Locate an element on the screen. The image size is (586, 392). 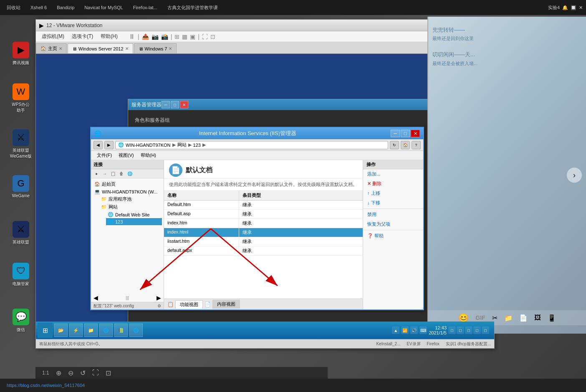
zoom-export-btn: ⊡ is located at coordinates (109, 373).